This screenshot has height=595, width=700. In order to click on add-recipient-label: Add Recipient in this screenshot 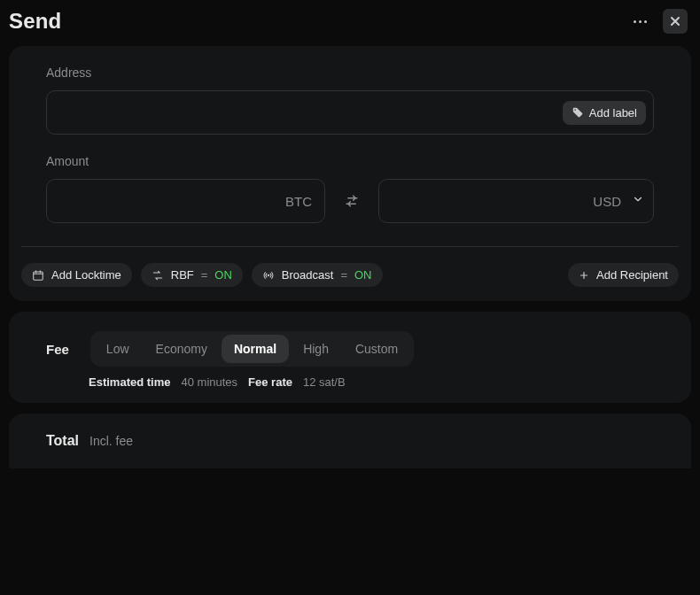, I will do `click(633, 274)`.